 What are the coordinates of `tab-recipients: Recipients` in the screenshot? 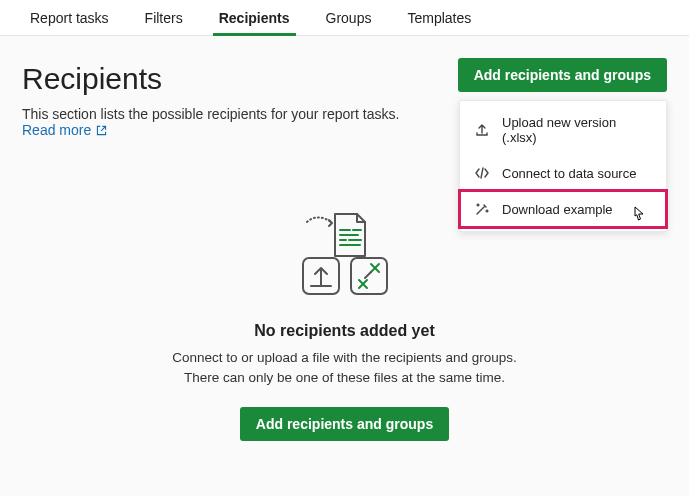 It's located at (254, 18).